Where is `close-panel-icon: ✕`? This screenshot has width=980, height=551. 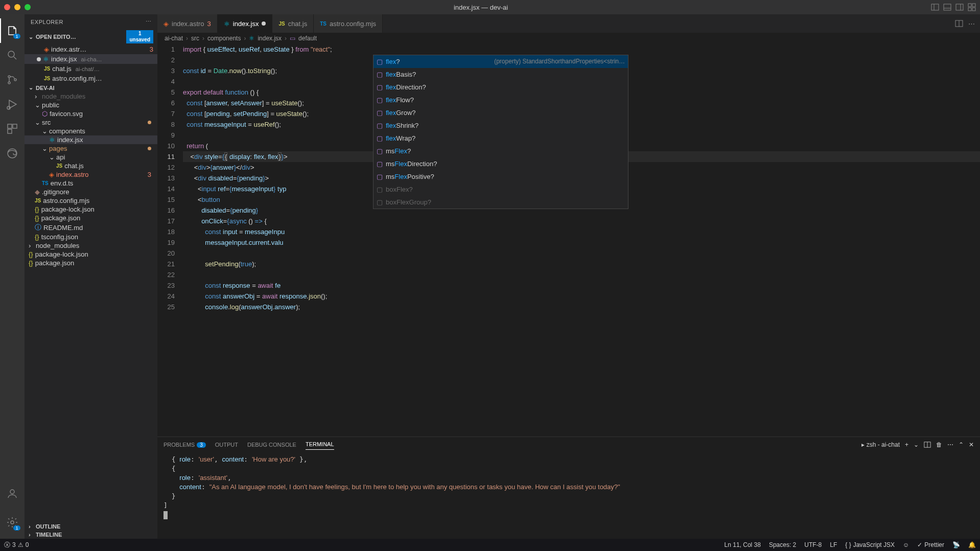 close-panel-icon: ✕ is located at coordinates (971, 445).